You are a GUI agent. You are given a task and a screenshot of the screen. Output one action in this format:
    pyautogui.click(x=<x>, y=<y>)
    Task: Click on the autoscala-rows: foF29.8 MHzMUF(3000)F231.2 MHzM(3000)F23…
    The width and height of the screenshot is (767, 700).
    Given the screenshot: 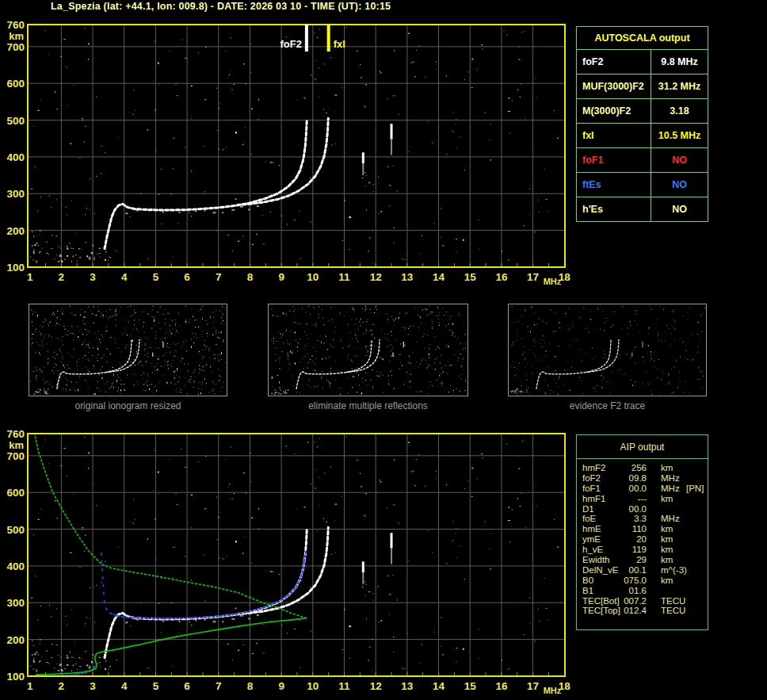 What is the action you would take?
    pyautogui.click(x=642, y=136)
    